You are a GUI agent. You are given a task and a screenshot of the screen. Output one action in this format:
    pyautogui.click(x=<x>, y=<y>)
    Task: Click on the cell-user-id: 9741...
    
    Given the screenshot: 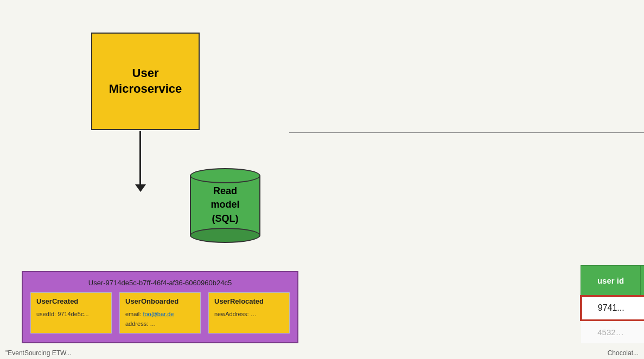 What is the action you would take?
    pyautogui.click(x=611, y=308)
    